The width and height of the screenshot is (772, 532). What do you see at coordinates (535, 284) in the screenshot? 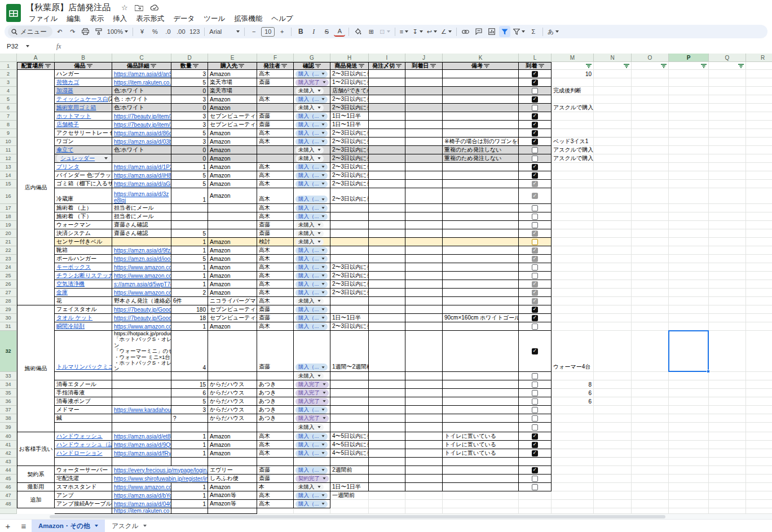
I see `checkbox-cell-L26` at bounding box center [535, 284].